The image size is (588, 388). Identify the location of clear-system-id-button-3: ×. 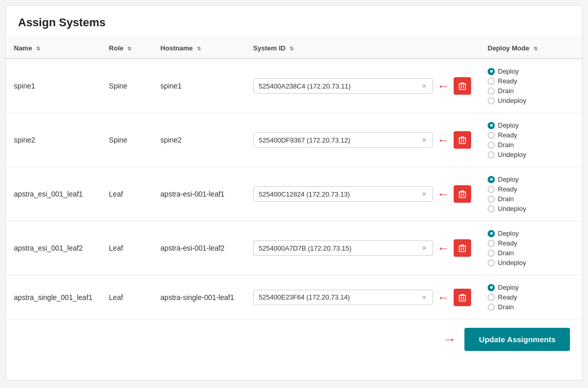
(424, 248).